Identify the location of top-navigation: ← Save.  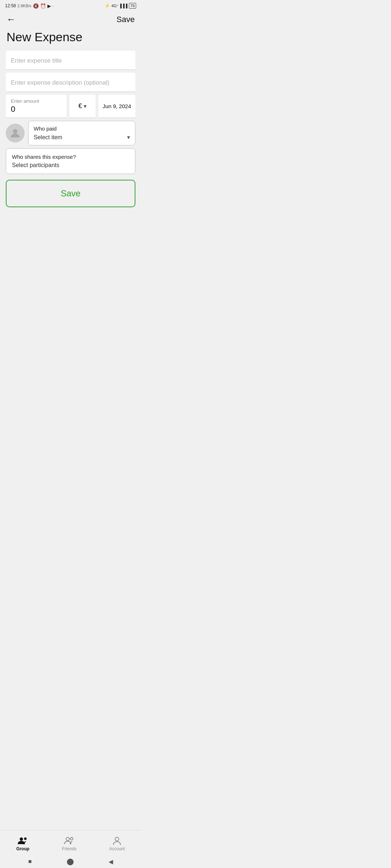
(71, 19).